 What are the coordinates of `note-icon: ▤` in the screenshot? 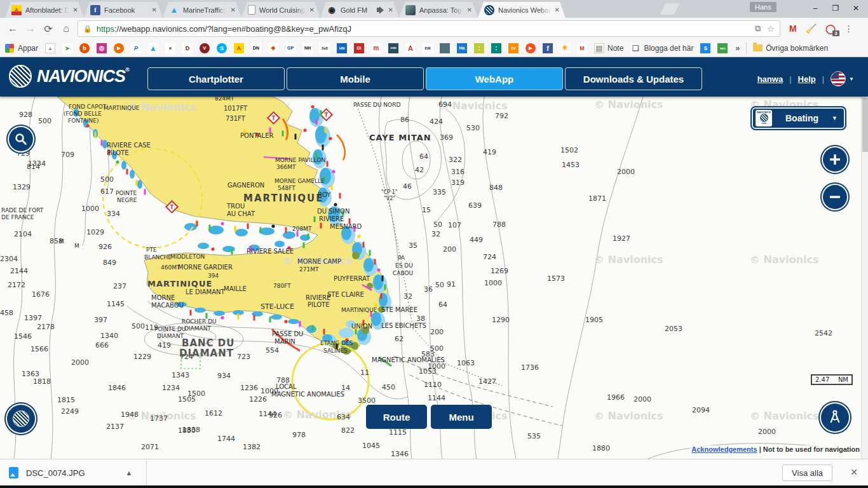 It's located at (599, 48).